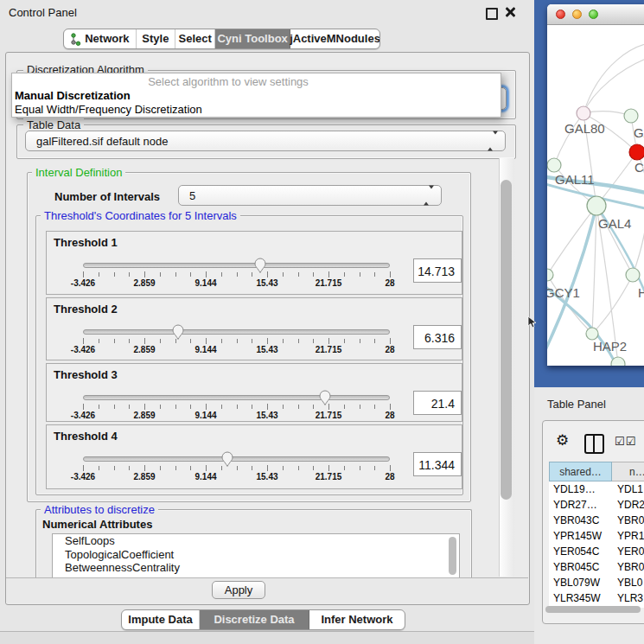 This screenshot has height=644, width=644. What do you see at coordinates (437, 464) in the screenshot?
I see `threshold-value-field: 11.344` at bounding box center [437, 464].